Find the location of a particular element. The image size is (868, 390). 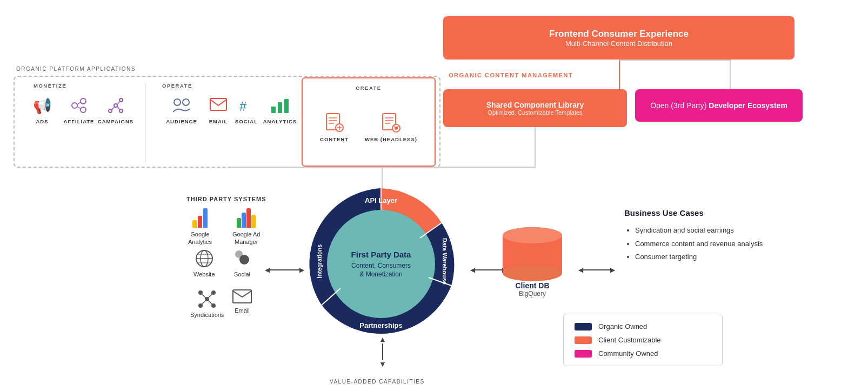

frontend-box: Frontend Consumer Experience Multi-Chann… is located at coordinates (619, 38).